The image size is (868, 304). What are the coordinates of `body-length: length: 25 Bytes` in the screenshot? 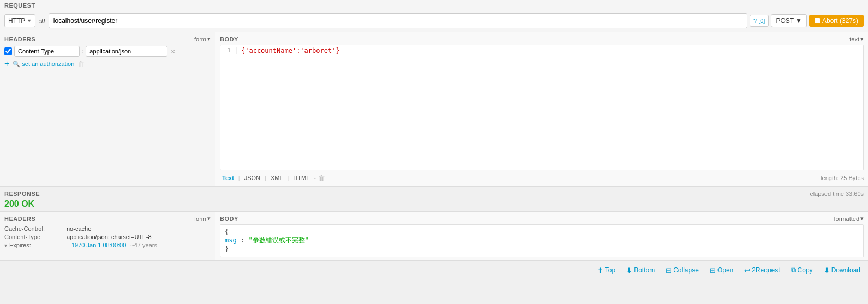 It's located at (842, 178).